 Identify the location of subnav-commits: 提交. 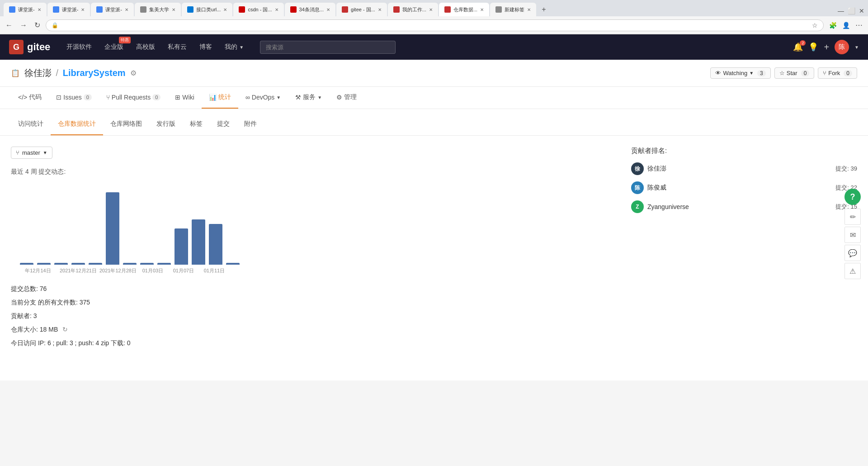
(223, 126).